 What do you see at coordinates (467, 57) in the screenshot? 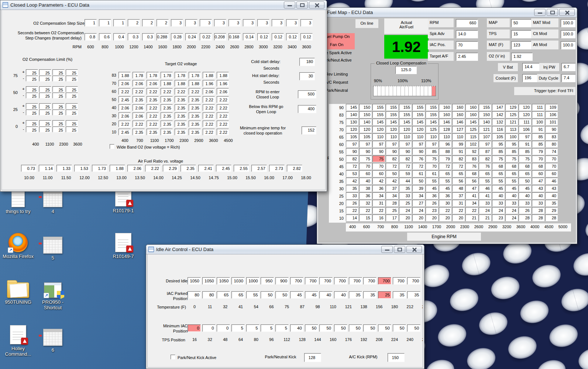
I see `gauge-target-af: 2.45` at bounding box center [467, 57].